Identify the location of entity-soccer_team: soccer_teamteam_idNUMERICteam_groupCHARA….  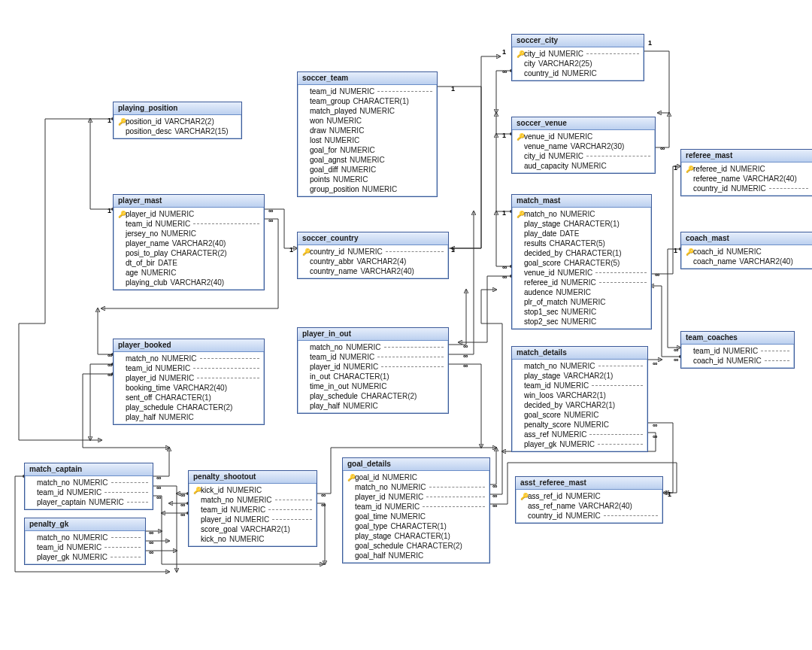
(367, 134).